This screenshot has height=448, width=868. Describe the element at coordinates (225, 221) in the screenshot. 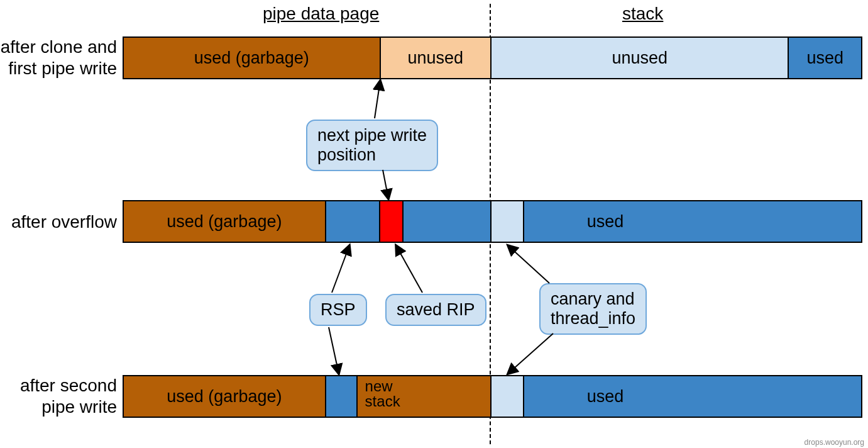

I see `row2-seg-used-garbage: used (garbage)` at that location.